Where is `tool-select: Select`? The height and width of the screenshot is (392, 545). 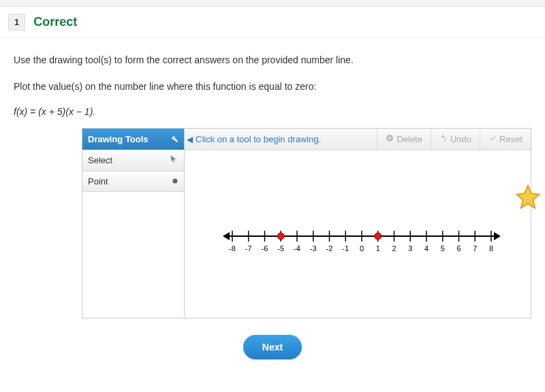
tool-select: Select is located at coordinates (134, 161).